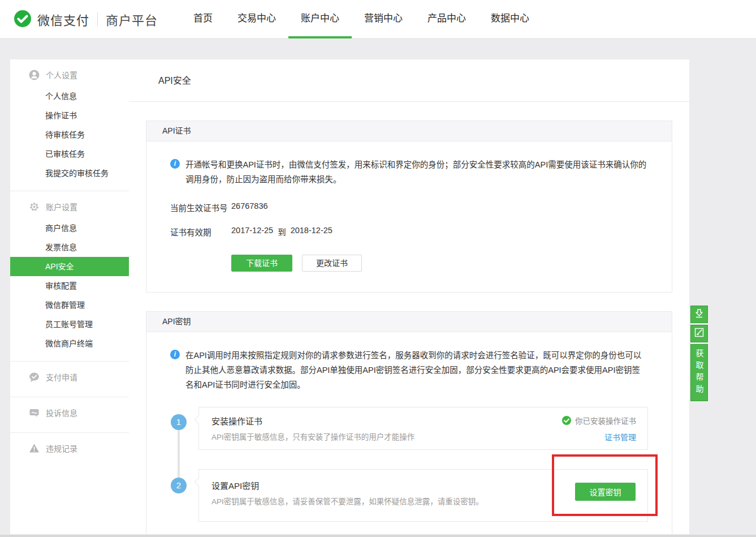 The width and height of the screenshot is (756, 537). What do you see at coordinates (70, 173) in the screenshot?
I see `sidebar-item-my-submitted-tasks: 我提交的审核任务` at bounding box center [70, 173].